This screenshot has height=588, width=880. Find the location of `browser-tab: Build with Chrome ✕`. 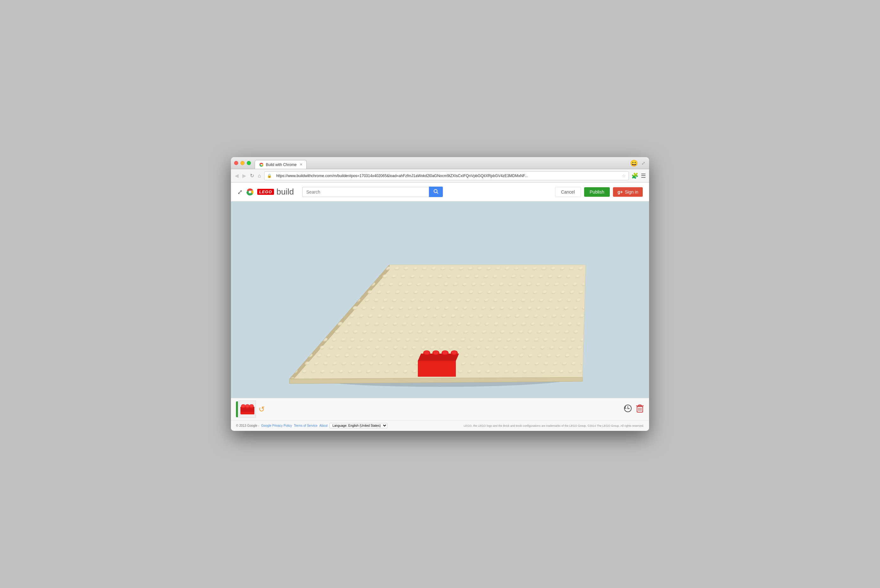

browser-tab: Build with Chrome ✕ is located at coordinates (280, 164).